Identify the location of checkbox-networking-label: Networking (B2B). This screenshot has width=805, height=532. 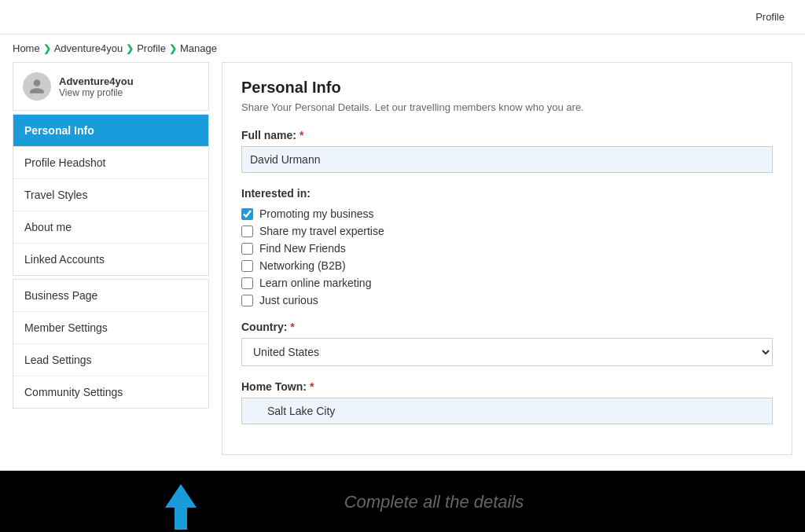
(303, 266).